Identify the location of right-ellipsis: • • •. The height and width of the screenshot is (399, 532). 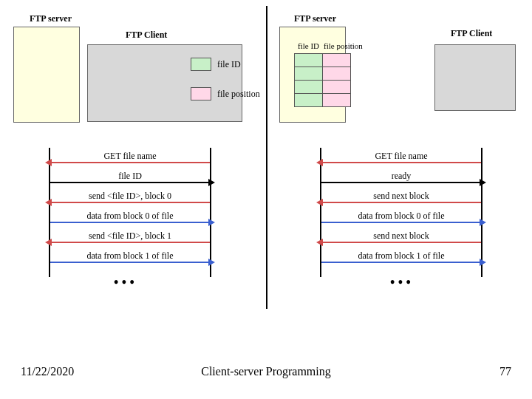
(400, 282).